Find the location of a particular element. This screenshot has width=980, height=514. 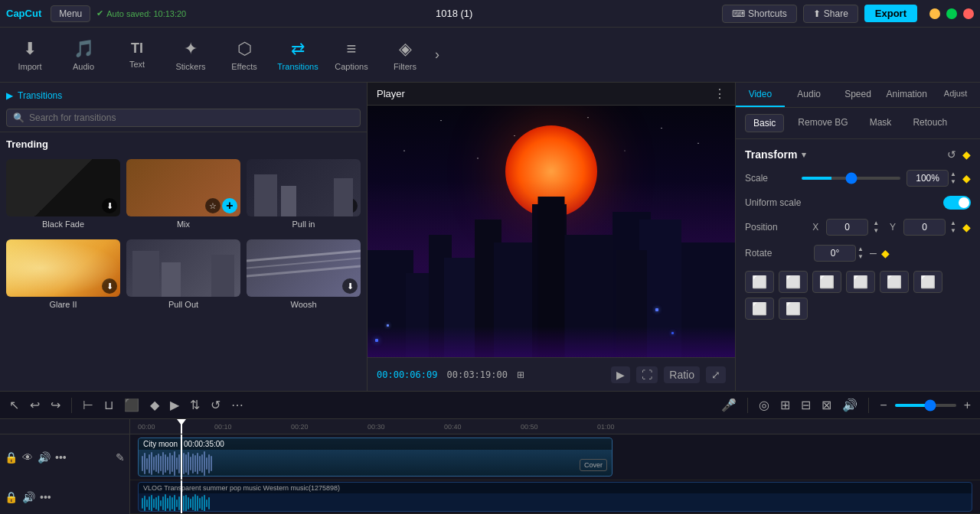

align-v-distribute-btn: ⬜ is located at coordinates (793, 309).